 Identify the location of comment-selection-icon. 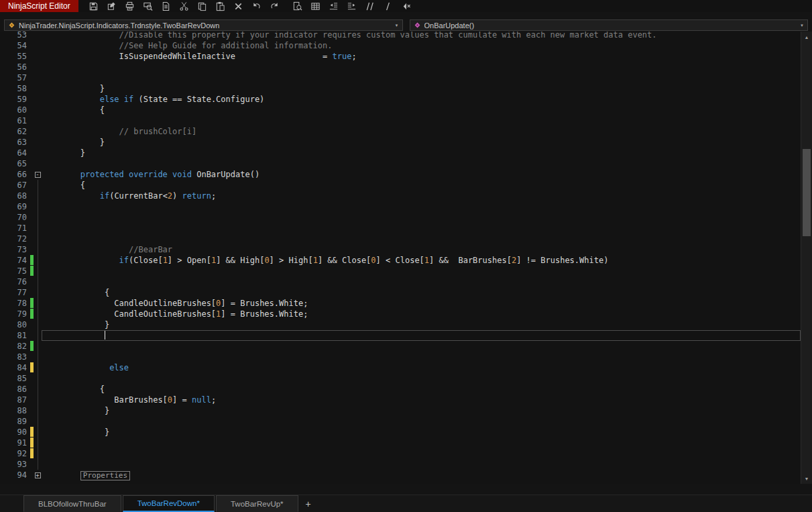
(370, 6).